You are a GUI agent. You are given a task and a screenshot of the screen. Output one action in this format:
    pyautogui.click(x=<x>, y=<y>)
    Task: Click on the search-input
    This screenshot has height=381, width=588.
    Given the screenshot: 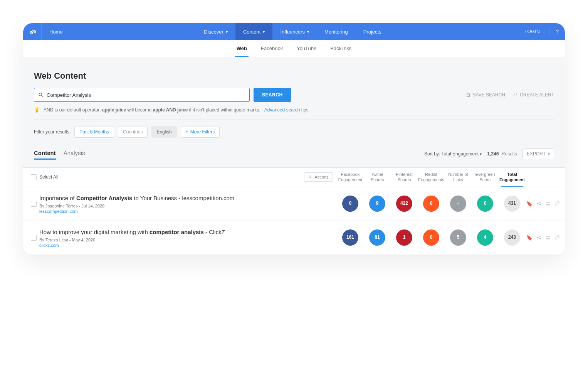 What is the action you would take?
    pyautogui.click(x=146, y=95)
    